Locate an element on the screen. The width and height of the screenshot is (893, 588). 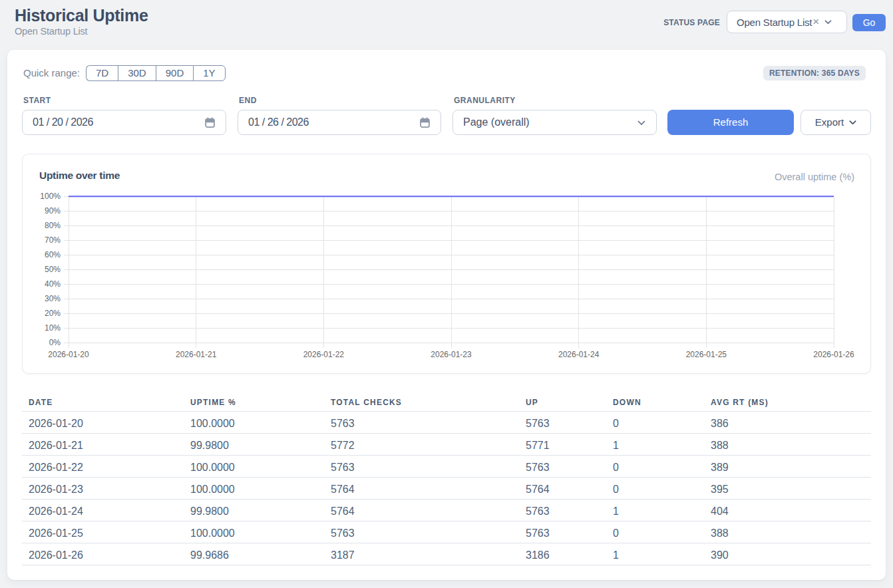
svg-text: 2026-01-23 is located at coordinates (451, 355).